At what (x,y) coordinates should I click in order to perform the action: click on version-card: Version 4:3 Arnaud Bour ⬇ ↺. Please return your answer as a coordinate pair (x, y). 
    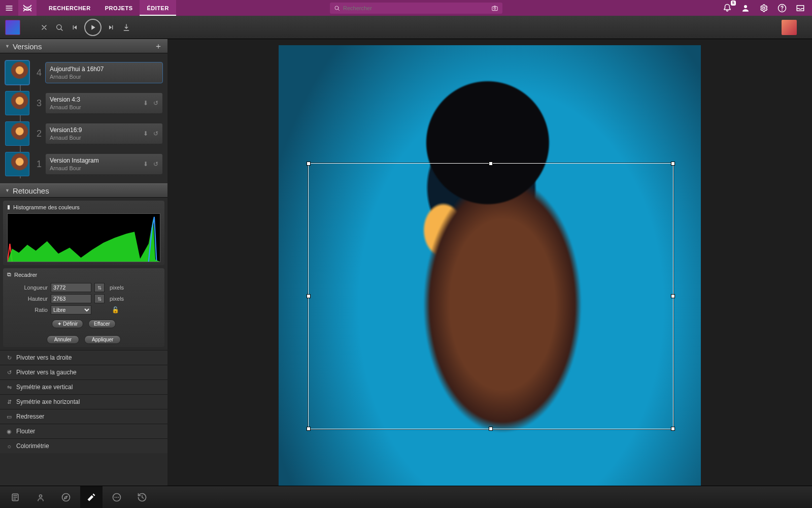
    Looking at the image, I should click on (104, 103).